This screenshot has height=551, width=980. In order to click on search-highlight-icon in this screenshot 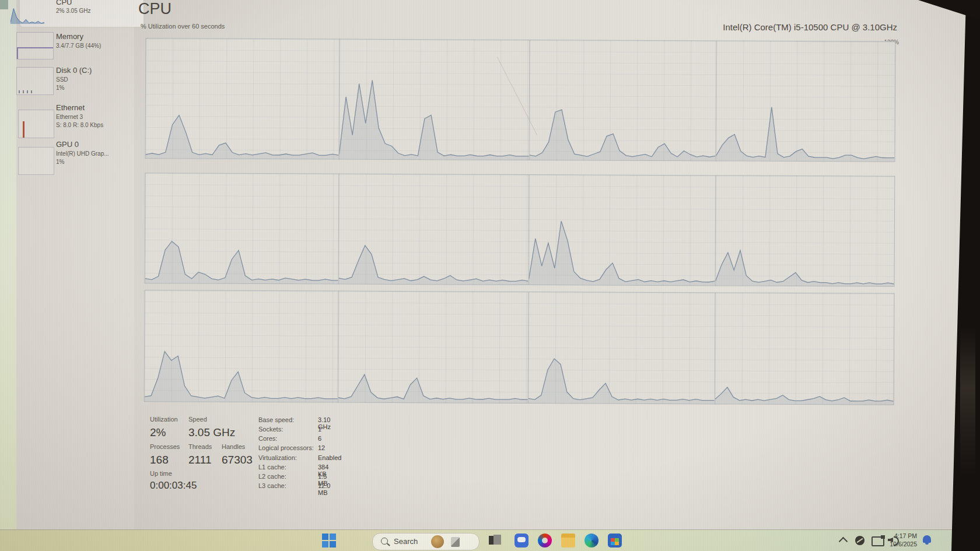, I will do `click(455, 542)`.